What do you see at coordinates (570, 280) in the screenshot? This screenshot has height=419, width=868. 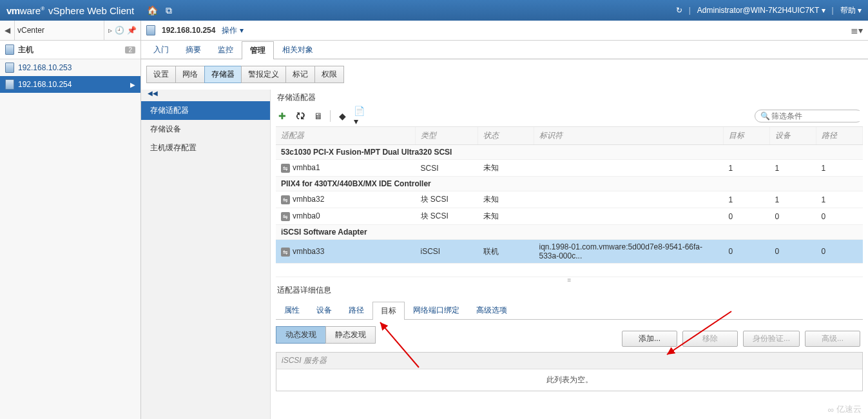 I see `pane-resizer` at bounding box center [570, 280].